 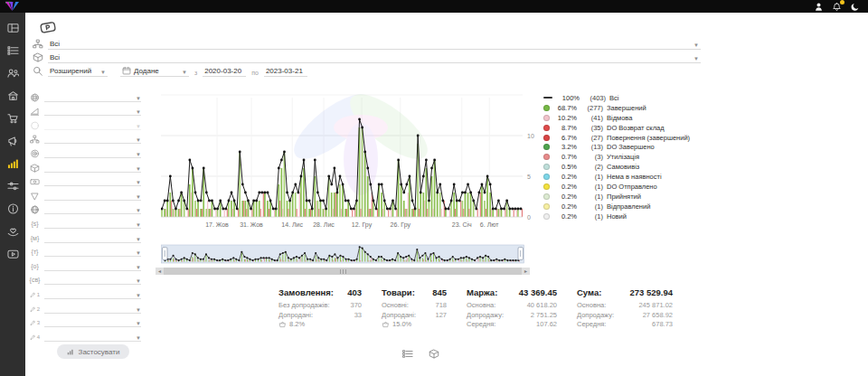 What do you see at coordinates (343, 255) in the screenshot?
I see `navigator-svg` at bounding box center [343, 255].